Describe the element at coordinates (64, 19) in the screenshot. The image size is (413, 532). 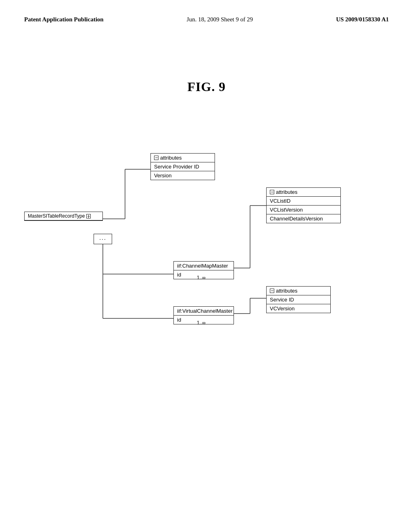
I see `header-left: Patent Application Publication` at that location.